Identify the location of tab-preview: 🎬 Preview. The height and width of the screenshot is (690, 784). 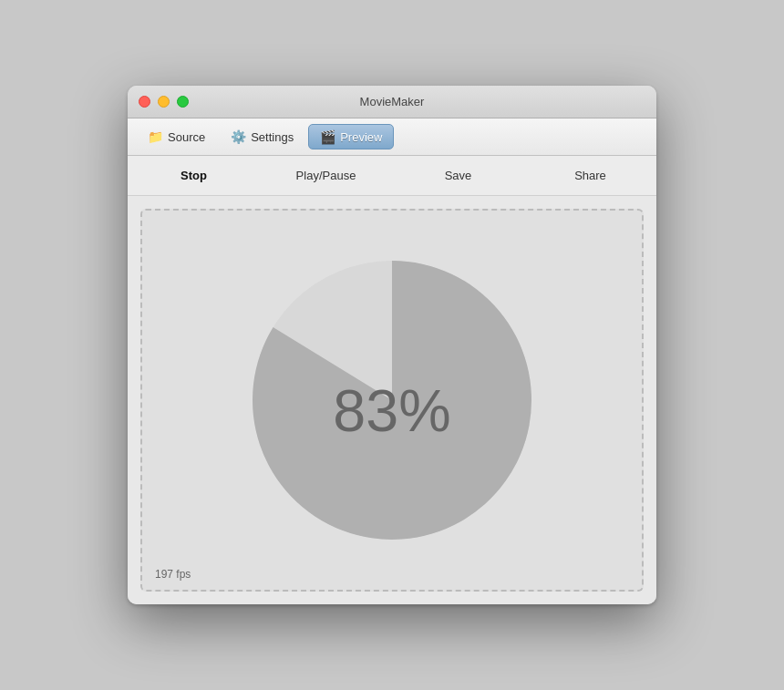
(351, 137).